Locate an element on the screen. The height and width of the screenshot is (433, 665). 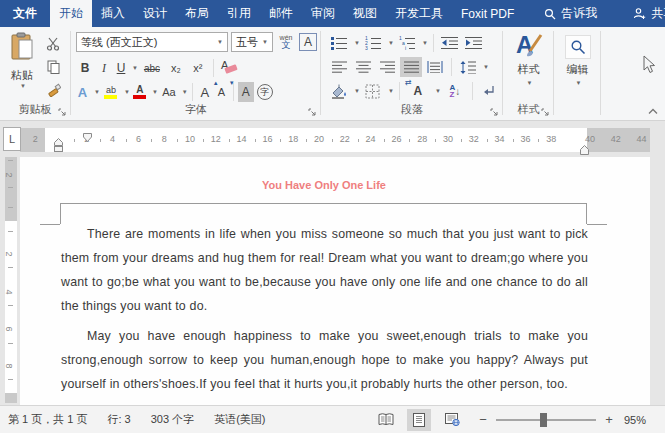
cut-icon is located at coordinates (54, 44).